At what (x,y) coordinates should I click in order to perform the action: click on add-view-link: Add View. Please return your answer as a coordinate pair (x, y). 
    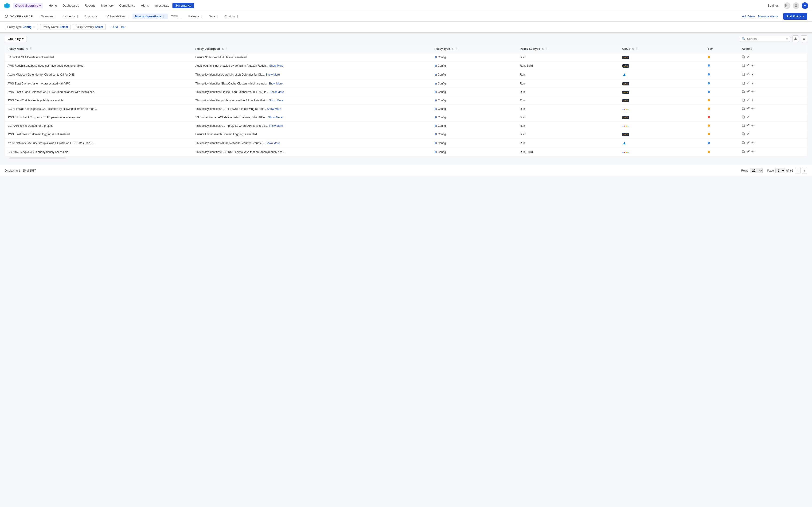
    Looking at the image, I should click on (748, 16).